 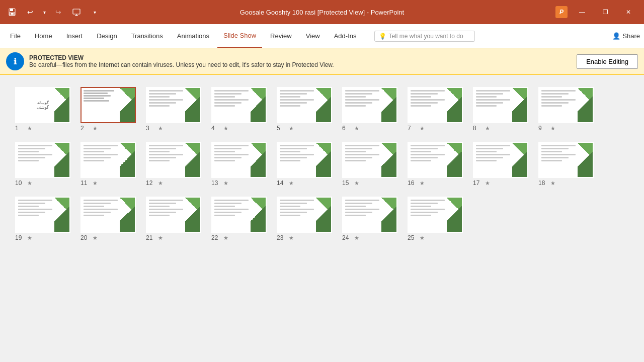 I want to click on list-item: 22★, so click(x=239, y=219).